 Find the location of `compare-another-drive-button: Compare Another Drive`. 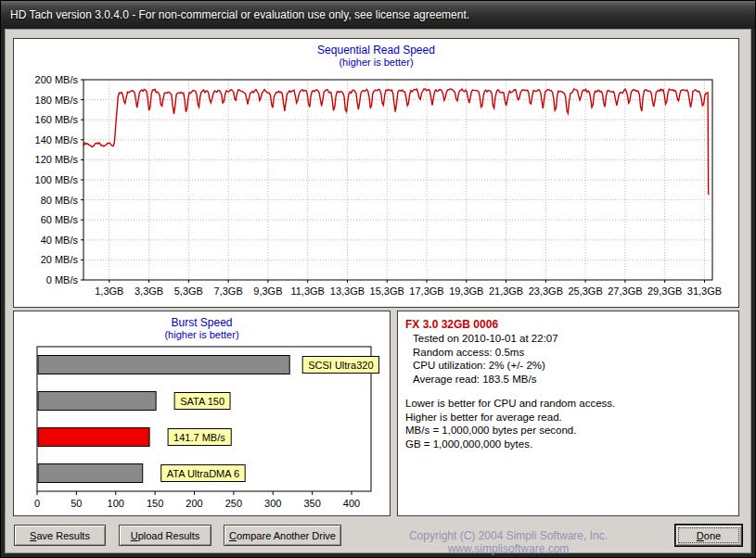

compare-another-drive-button: Compare Another Drive is located at coordinates (282, 536).